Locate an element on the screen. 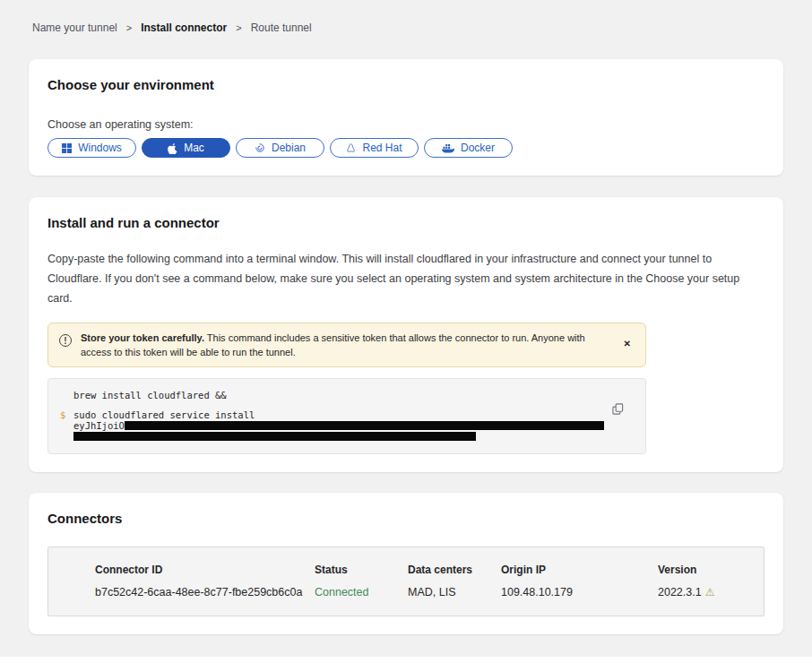 The image size is (812, 663). breadcrumb-step-route-tunnel: Route tunnel is located at coordinates (281, 28).